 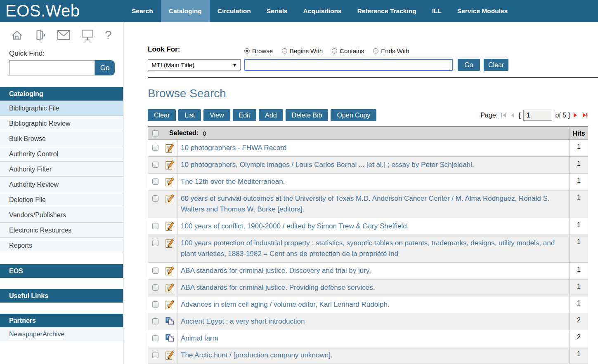 I want to click on quick-find-input, so click(x=52, y=68).